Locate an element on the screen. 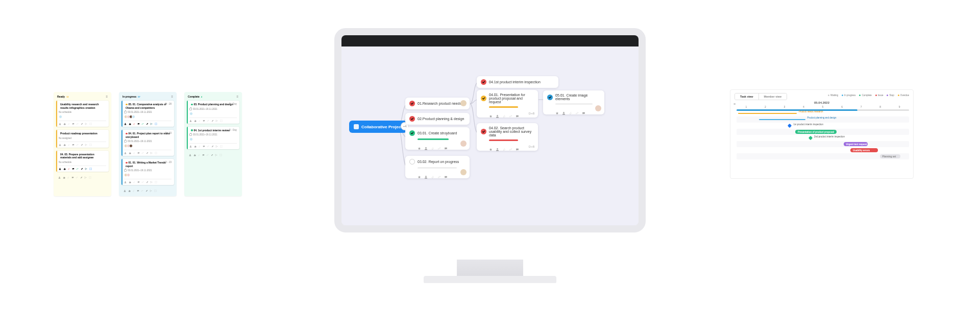 The image size is (980, 327). mindmap-node: 03.01. Create stroyboard is located at coordinates (437, 138).